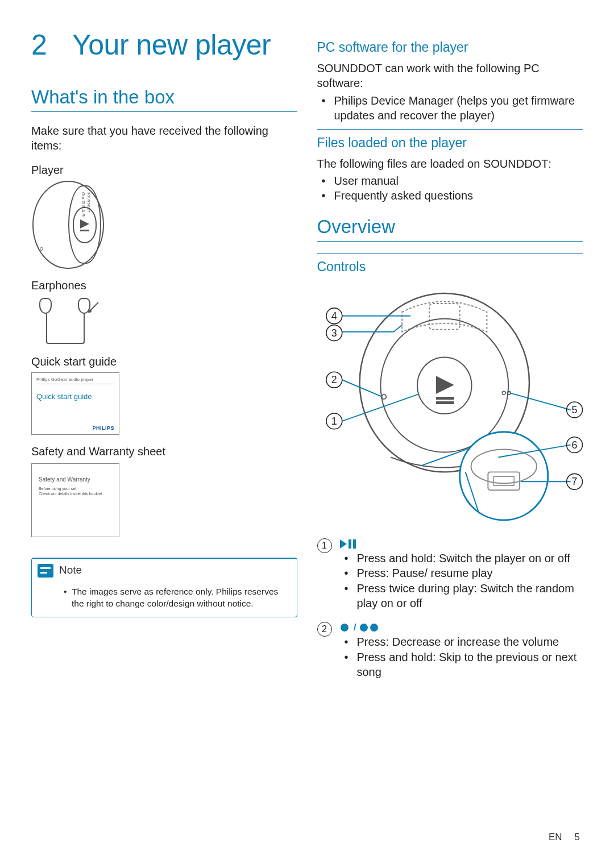 Image resolution: width=614 pixels, height=868 pixels. Describe the element at coordinates (450, 264) in the screenshot. I see `subsection-controls: Controls` at that location.